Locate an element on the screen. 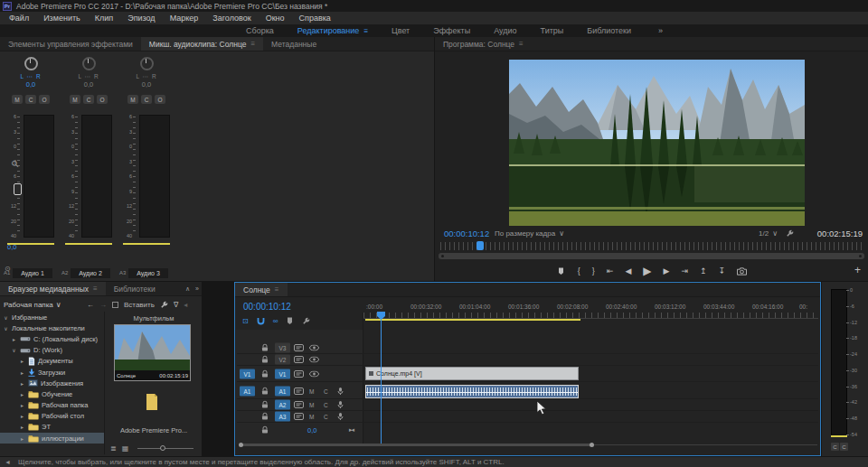 The image size is (868, 467). workspace-tab: Цвет is located at coordinates (401, 31).